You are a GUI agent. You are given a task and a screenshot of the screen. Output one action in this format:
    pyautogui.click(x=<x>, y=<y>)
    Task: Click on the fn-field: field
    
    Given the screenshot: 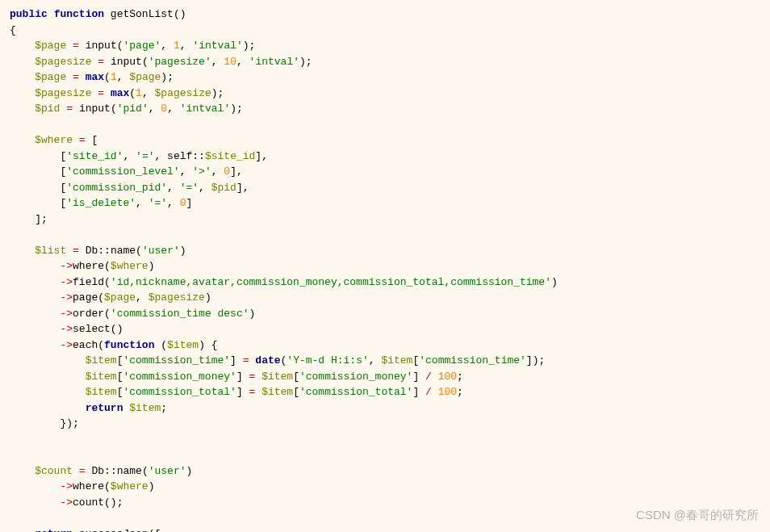 What is the action you would take?
    pyautogui.click(x=89, y=283)
    